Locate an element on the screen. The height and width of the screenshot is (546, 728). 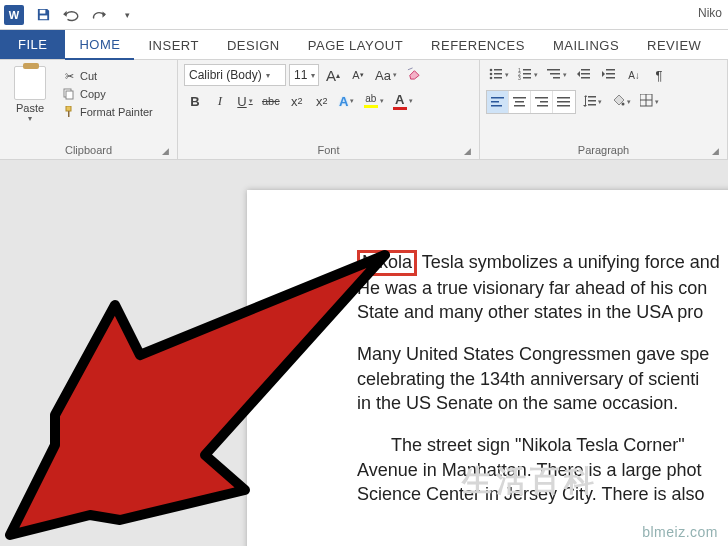
eraser-icon is located at coordinates (414, 75).